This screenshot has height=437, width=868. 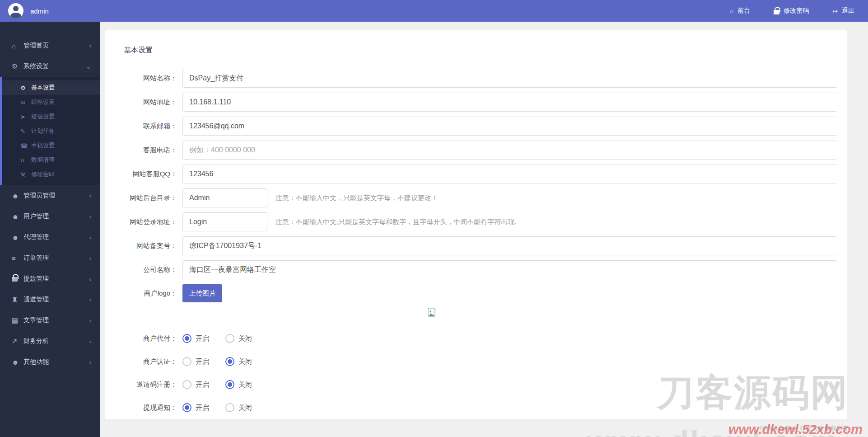 I want to click on sidebar-item-user-management: ☻ 用户管理 ‹, so click(x=50, y=216).